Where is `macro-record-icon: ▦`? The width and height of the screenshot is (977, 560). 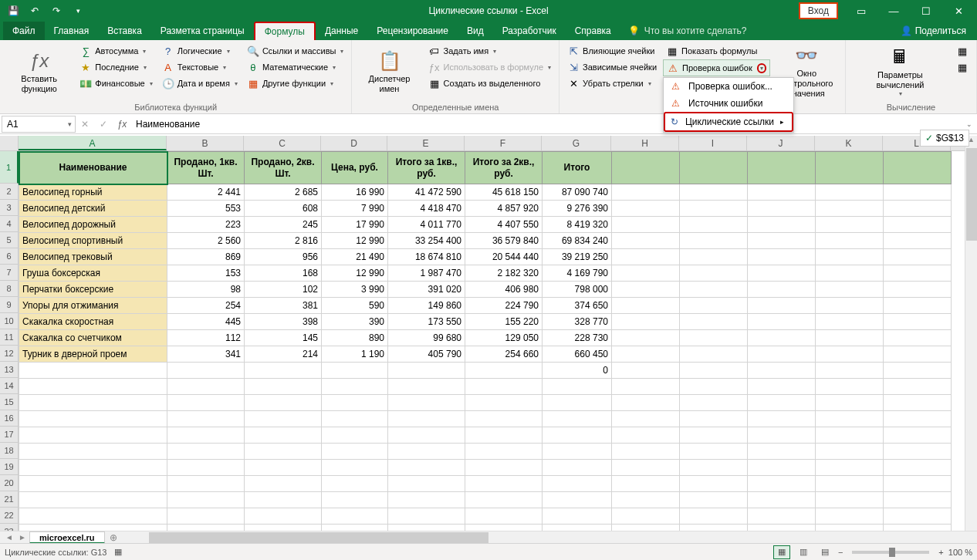 macro-record-icon: ▦ is located at coordinates (118, 552).